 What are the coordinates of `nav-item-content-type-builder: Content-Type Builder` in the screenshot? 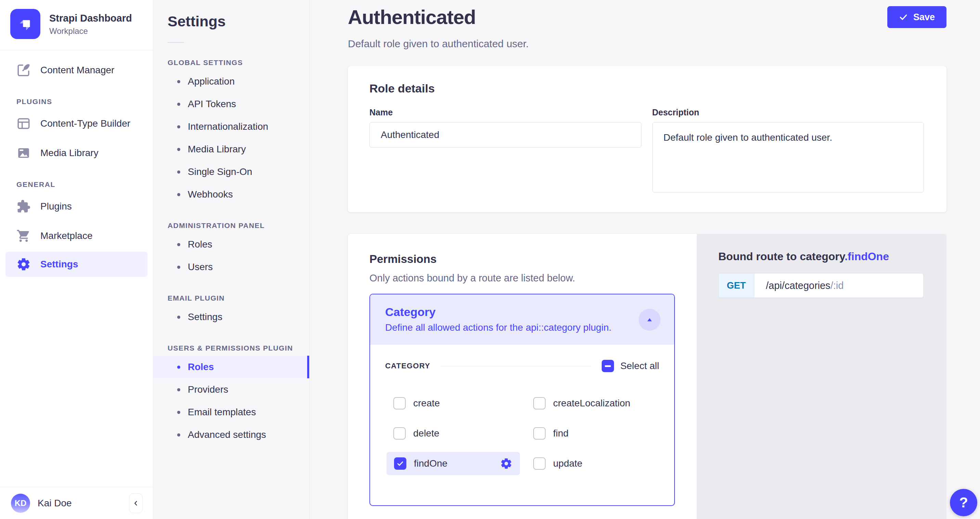 It's located at (76, 123).